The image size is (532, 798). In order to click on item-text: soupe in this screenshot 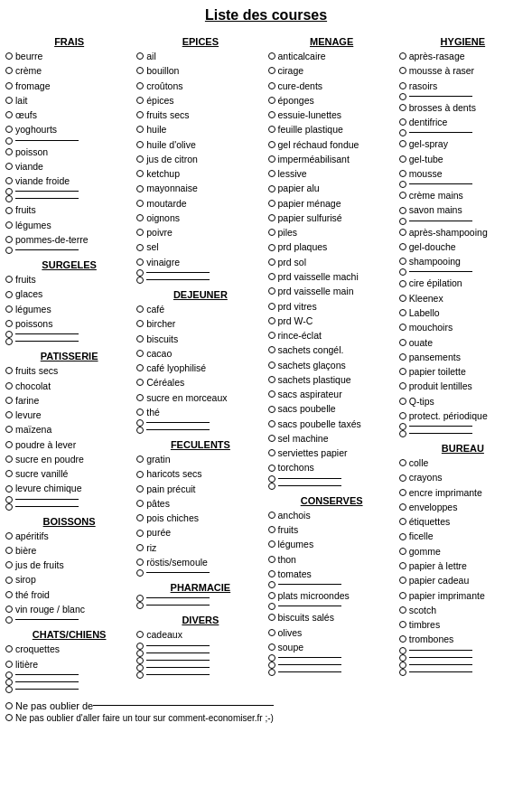, I will do `click(291, 647)`.